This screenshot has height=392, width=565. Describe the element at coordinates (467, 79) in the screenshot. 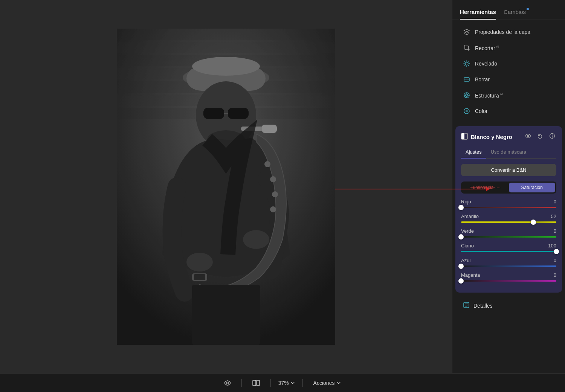

I see `eraser-icon` at that location.